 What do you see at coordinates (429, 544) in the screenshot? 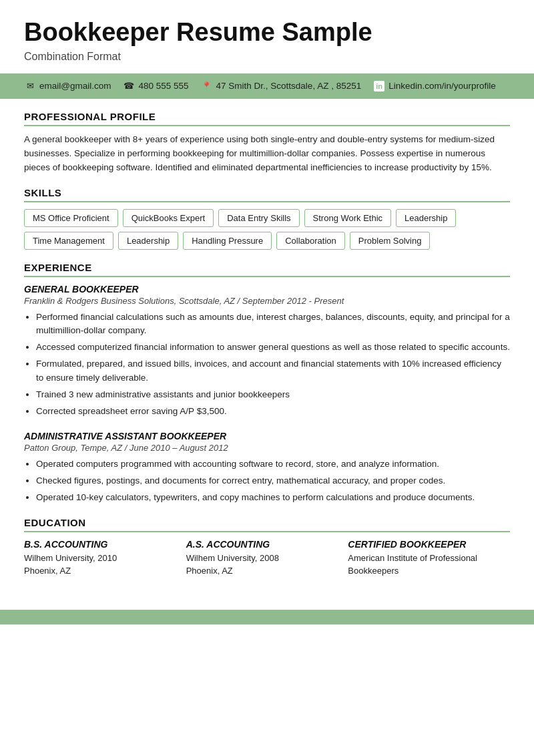
I see `education-degree-title: CERTIFIED BOOKKEEPER` at bounding box center [429, 544].